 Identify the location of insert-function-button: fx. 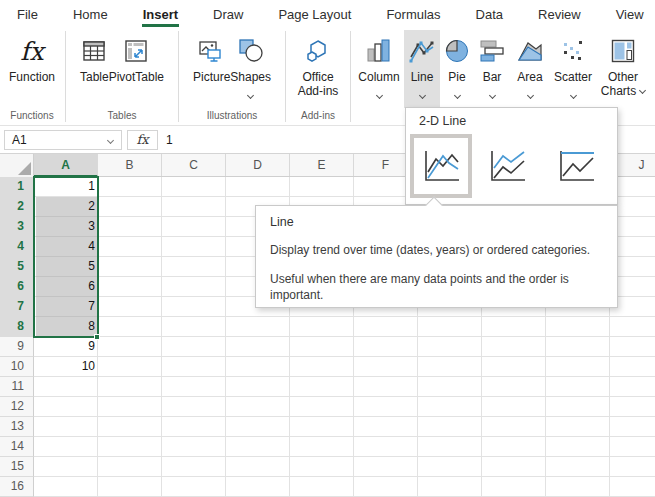
(142, 140).